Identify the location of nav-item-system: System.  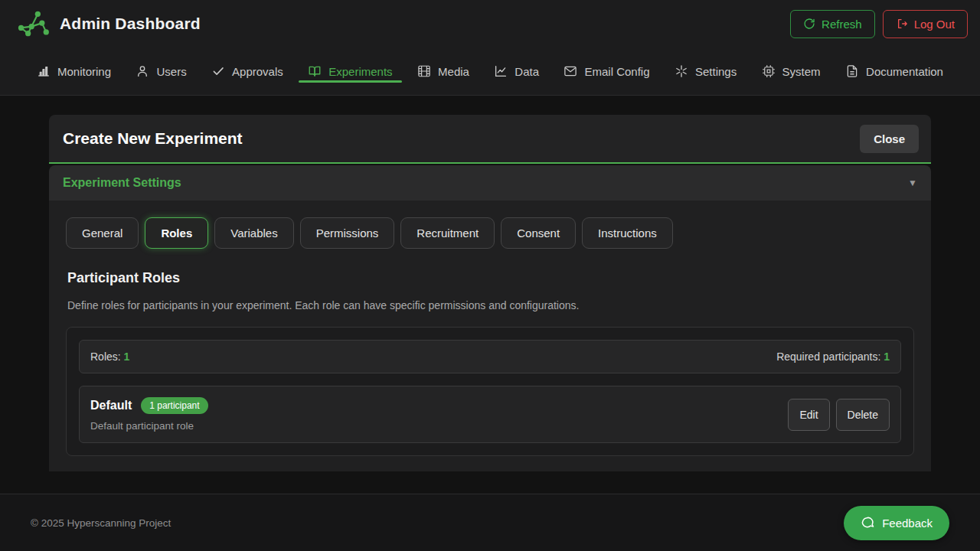
(792, 71).